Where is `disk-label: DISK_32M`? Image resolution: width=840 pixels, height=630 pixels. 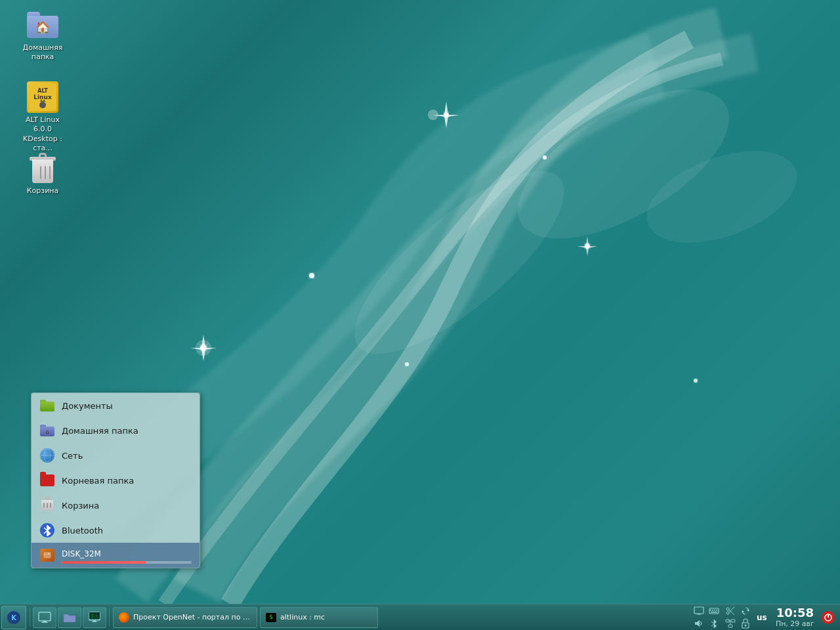 disk-label: DISK_32M is located at coordinates (81, 554).